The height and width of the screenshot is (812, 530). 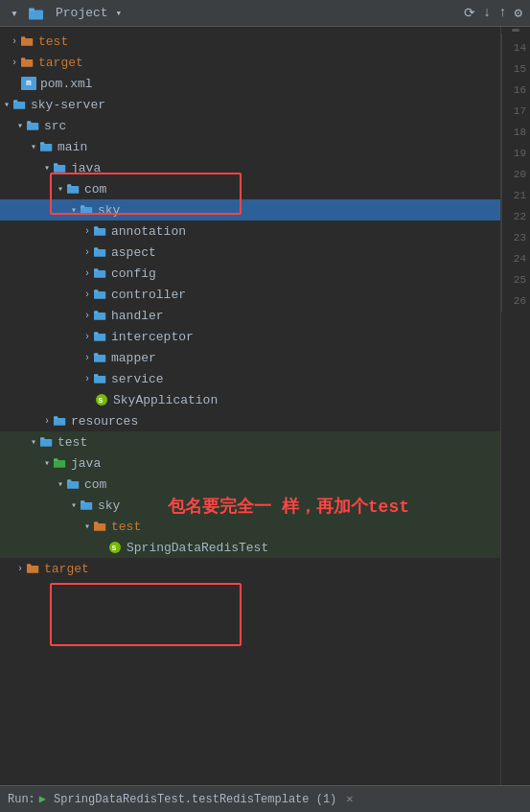 What do you see at coordinates (250, 568) in the screenshot?
I see `tree-item-target-bottom: target` at bounding box center [250, 568].